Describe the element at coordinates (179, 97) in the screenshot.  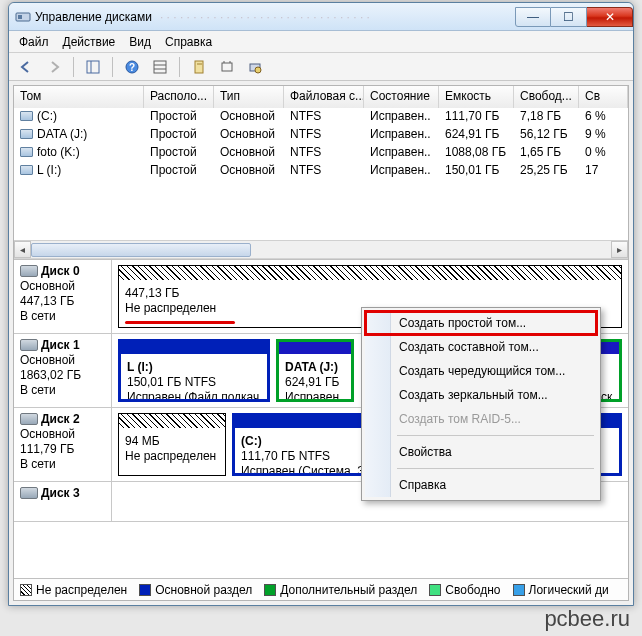
I see `col-layout: Располо...` at that location.